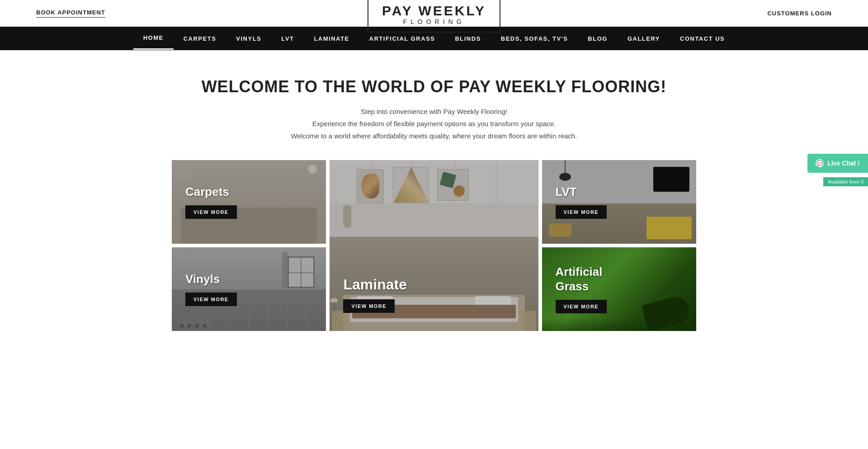 Image resolution: width=868 pixels, height=449 pixels. Describe the element at coordinates (434, 87) in the screenshot. I see `hero-title: WELCOME TO THE WORLD OF PAY WEEKLY FLOOR…` at that location.